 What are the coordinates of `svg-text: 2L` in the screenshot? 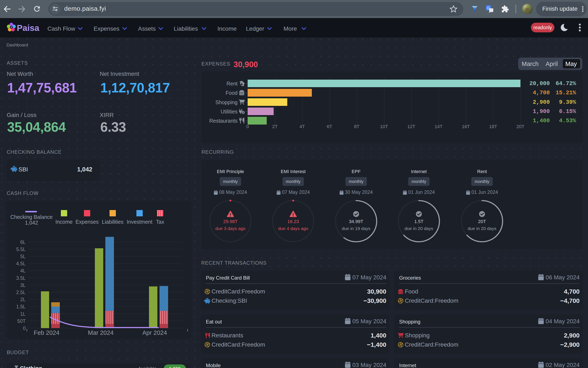 It's located at (23, 299).